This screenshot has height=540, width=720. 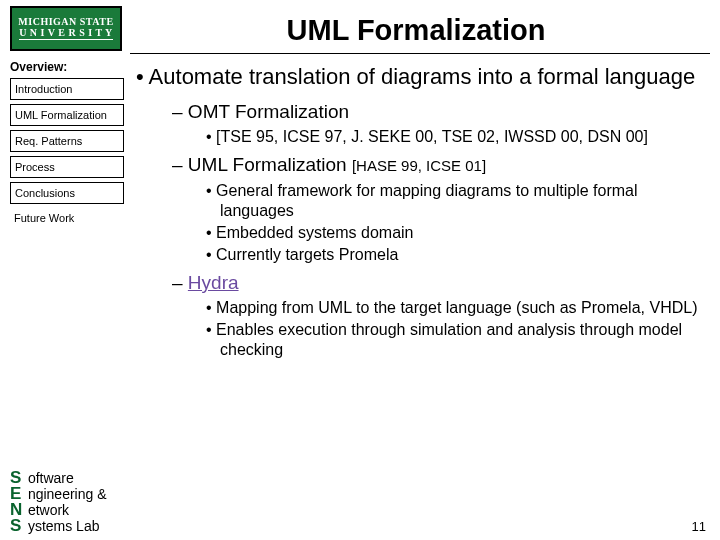 I want to click on hydra-link: Hydra, so click(x=214, y=282).